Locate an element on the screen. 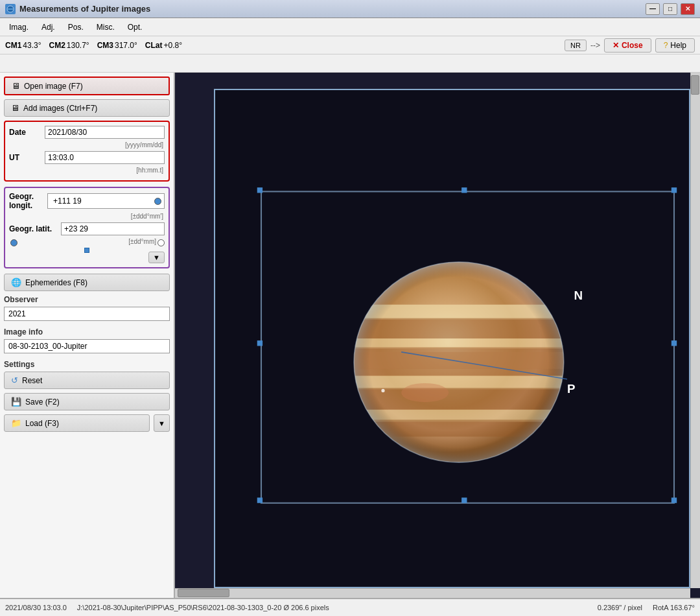 Image resolution: width=700 pixels, height=616 pixels. clat-label: CLat is located at coordinates (154, 45).